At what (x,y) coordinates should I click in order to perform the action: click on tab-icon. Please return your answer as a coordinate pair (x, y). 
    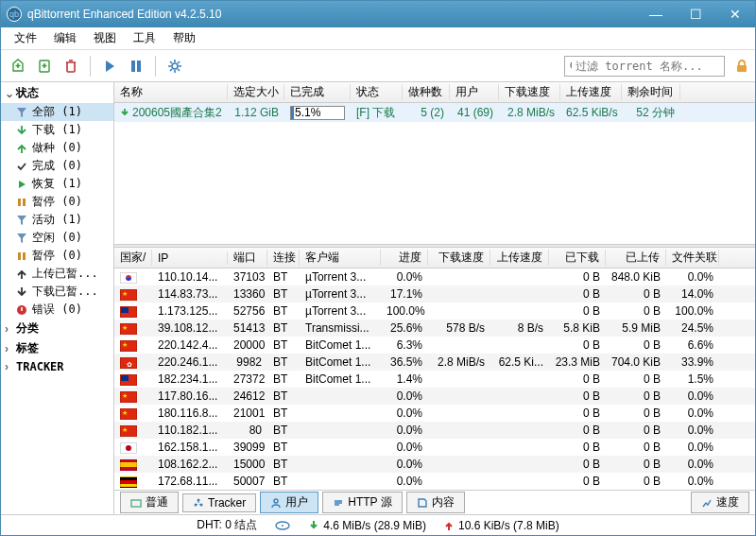
    Looking at the image, I should click on (198, 503).